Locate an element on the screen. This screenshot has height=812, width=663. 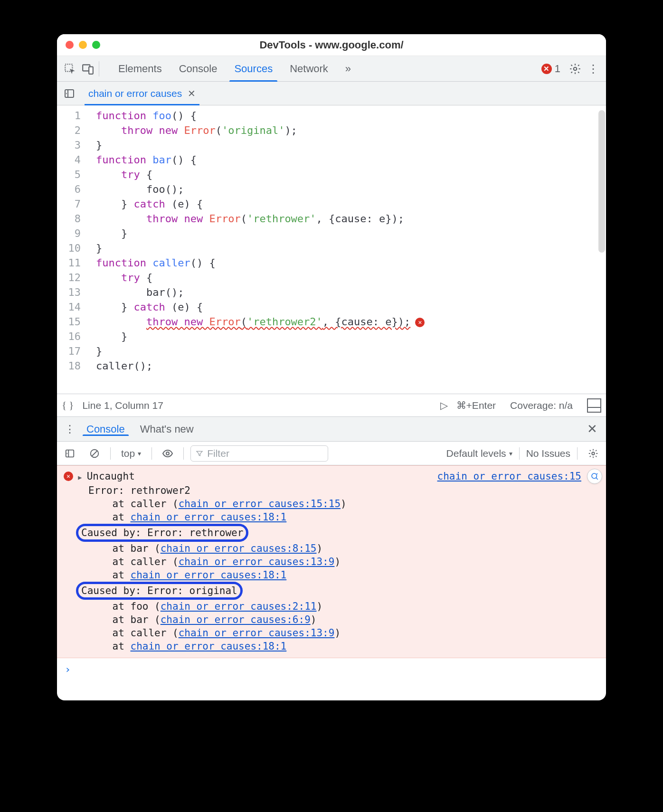
log-levels-selector: Default levels ▾ is located at coordinates (480, 453).